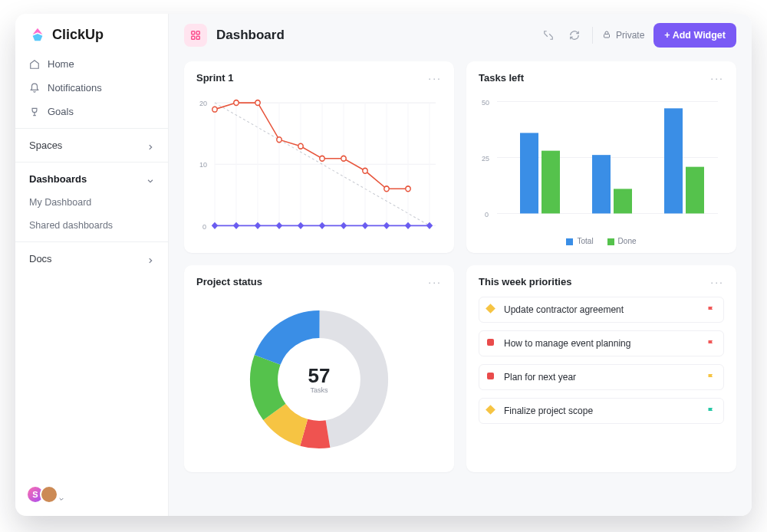  What do you see at coordinates (35, 88) in the screenshot?
I see `bell-icon` at bounding box center [35, 88].